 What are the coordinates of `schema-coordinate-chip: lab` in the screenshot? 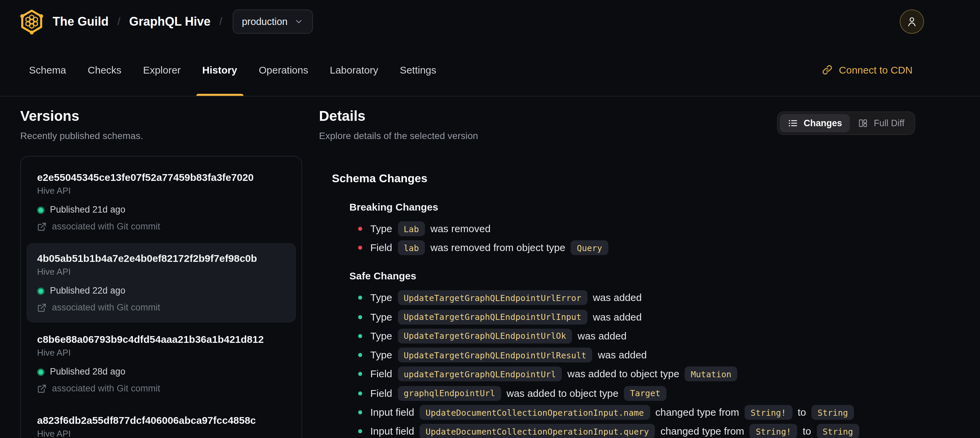 It's located at (411, 248).